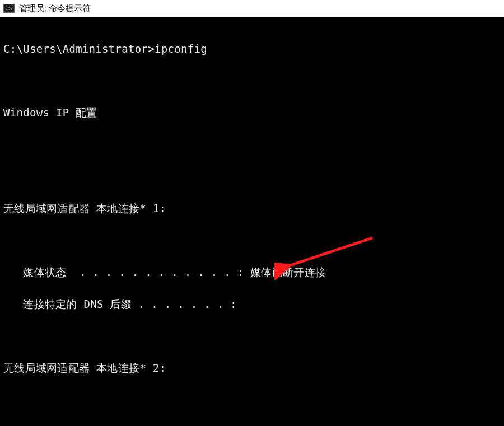 The image size is (504, 426). Describe the element at coordinates (181, 49) in the screenshot. I see `command: ipconfig` at that location.